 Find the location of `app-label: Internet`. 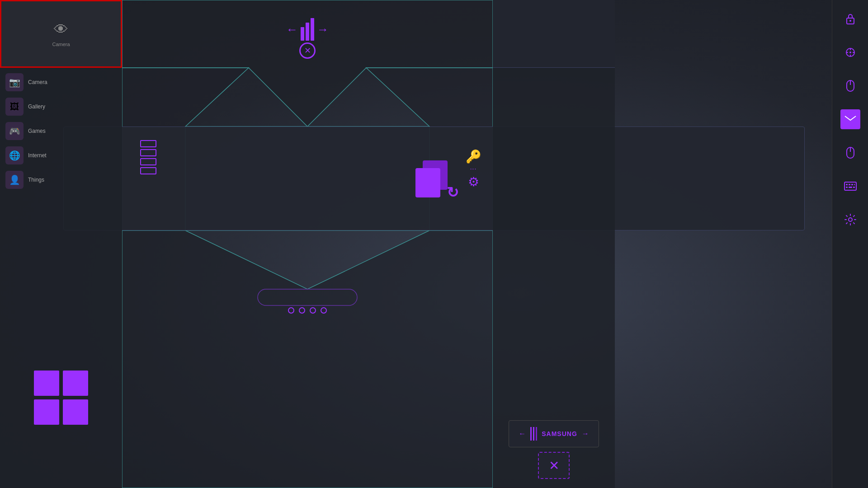

app-label: Internet is located at coordinates (37, 155).